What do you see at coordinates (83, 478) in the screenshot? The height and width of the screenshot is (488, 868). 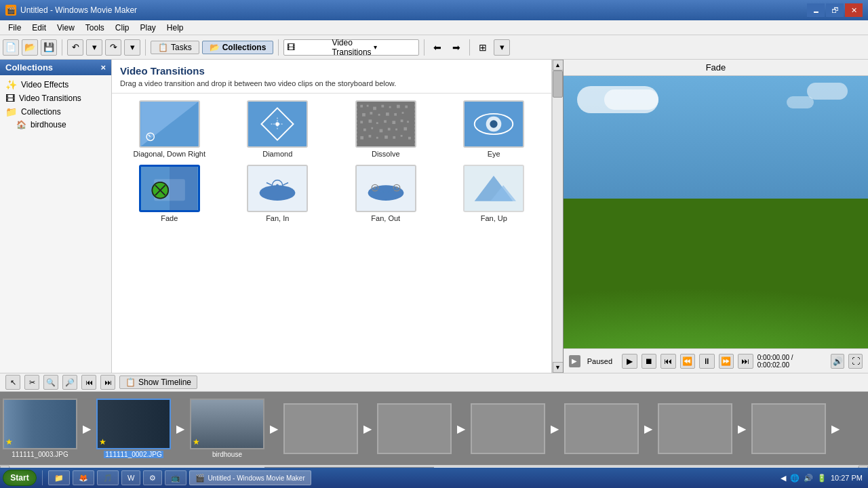 I see `taskbar-app-firefox: 🦊` at bounding box center [83, 478].